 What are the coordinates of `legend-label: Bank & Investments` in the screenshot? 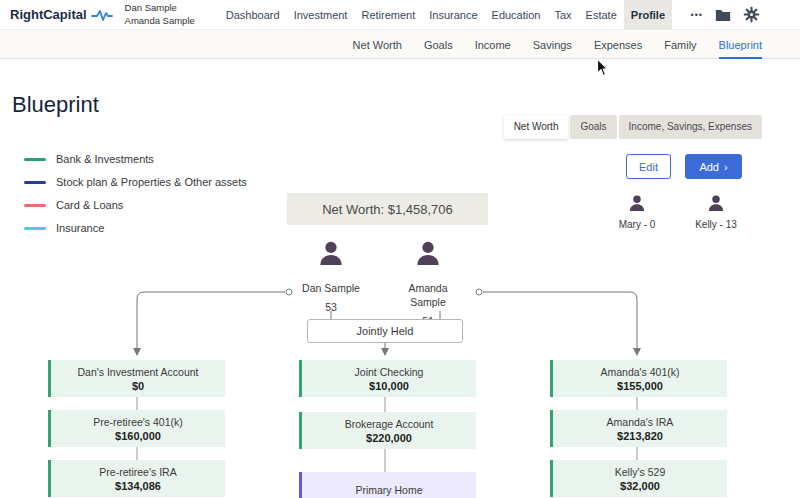 It's located at (105, 159).